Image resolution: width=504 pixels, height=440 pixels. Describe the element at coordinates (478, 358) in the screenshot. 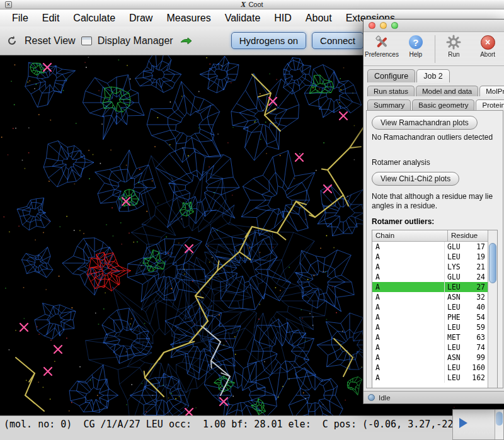

I see `residue-number: 99` at that location.